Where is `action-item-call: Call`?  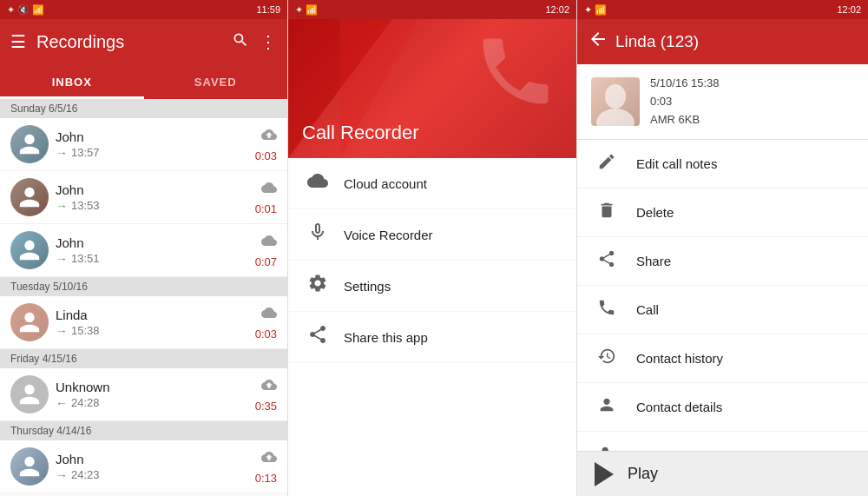 action-item-call: Call is located at coordinates (722, 310).